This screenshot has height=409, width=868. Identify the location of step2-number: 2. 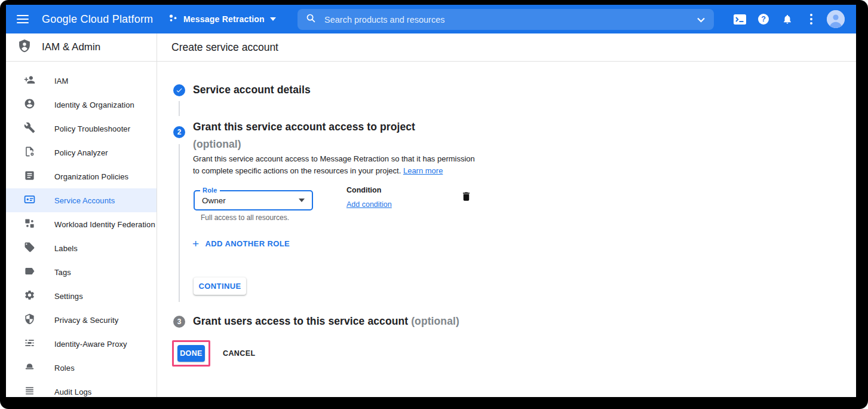
(179, 132).